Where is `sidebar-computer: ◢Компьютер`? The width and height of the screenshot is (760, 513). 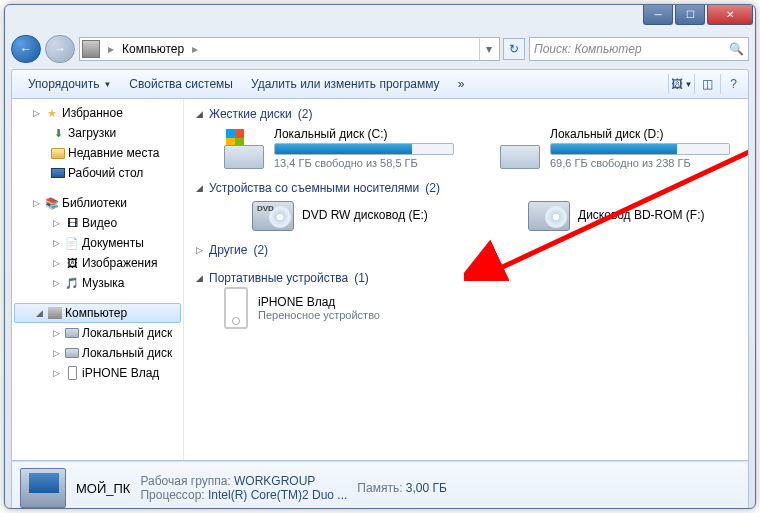 sidebar-computer: ◢Компьютер is located at coordinates (98, 313).